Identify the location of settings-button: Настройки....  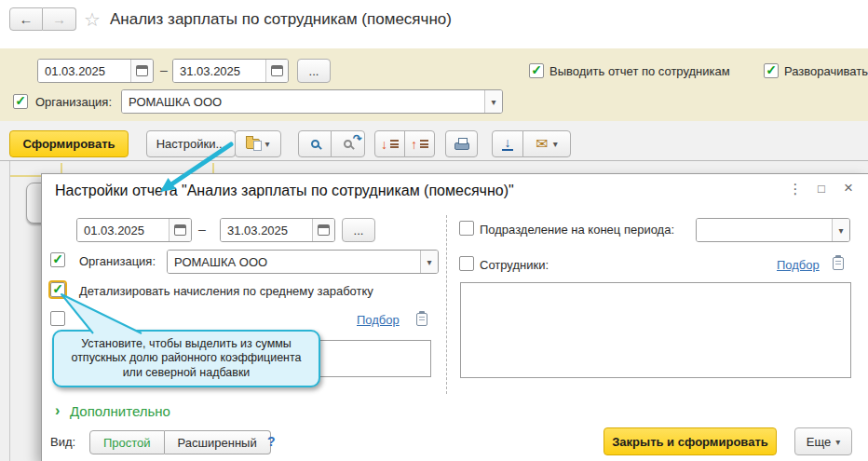
(191, 143).